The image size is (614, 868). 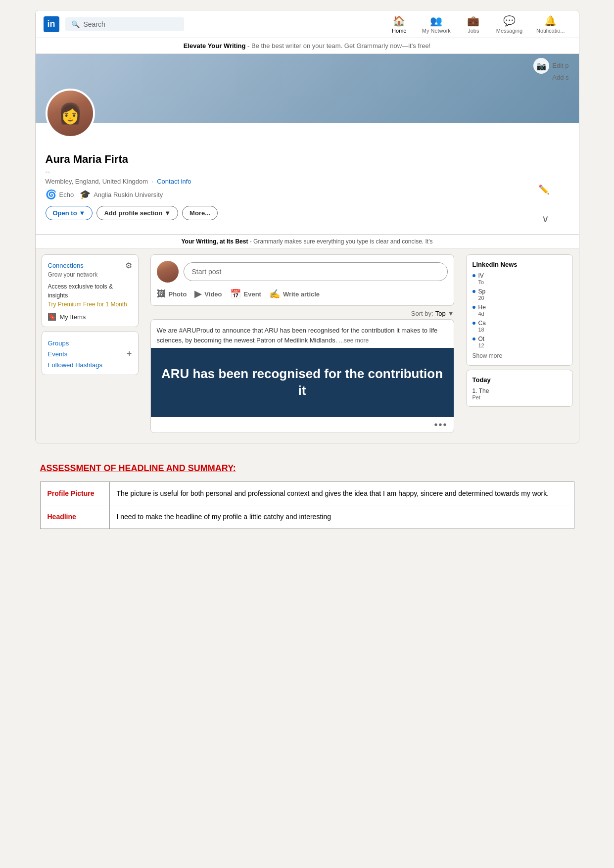 I want to click on event-icon: 📅, so click(x=236, y=294).